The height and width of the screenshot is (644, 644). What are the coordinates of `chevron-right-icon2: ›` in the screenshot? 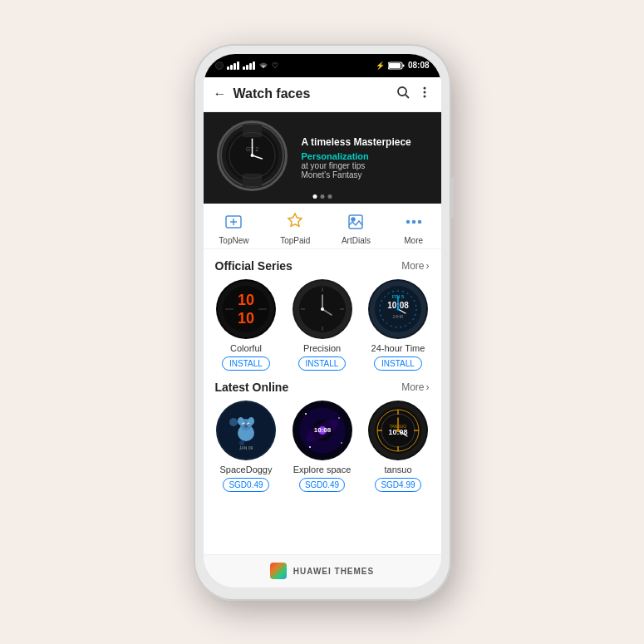 It's located at (428, 387).